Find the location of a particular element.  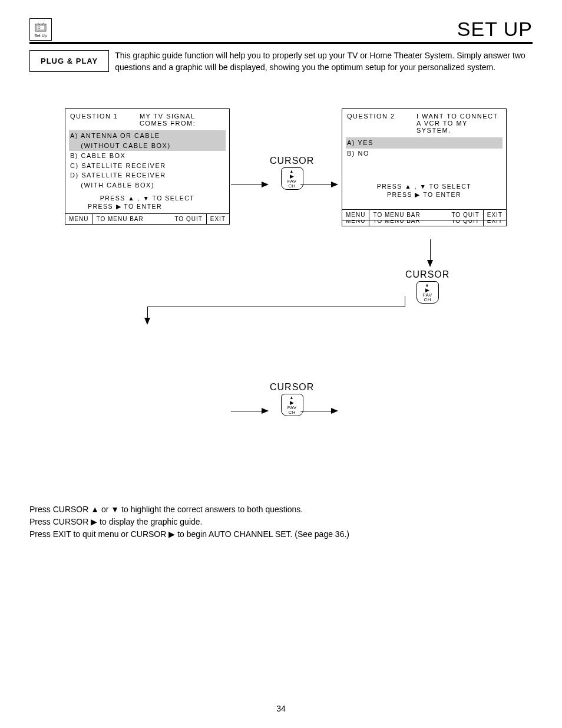

q2-opt-a-highlight: A) YES is located at coordinates (424, 143).